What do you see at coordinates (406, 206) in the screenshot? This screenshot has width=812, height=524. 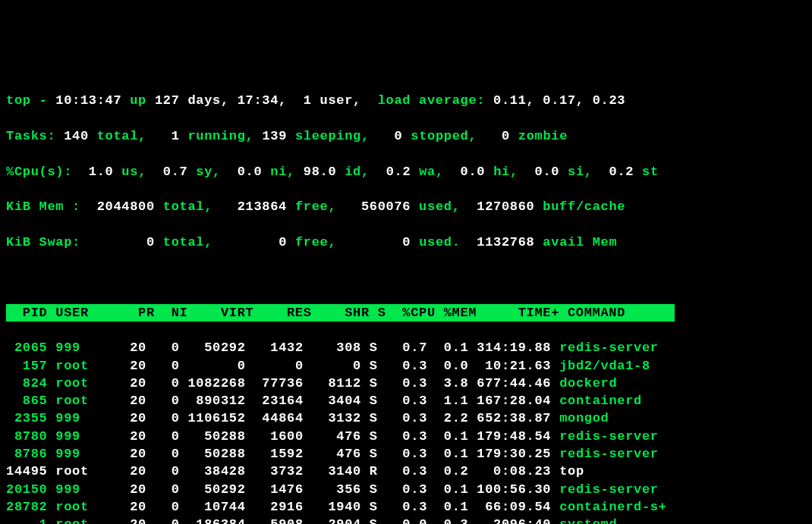 I see `summary-line-mem: KiB Mem : 2044800 total, 213864 free, 56…` at bounding box center [406, 206].